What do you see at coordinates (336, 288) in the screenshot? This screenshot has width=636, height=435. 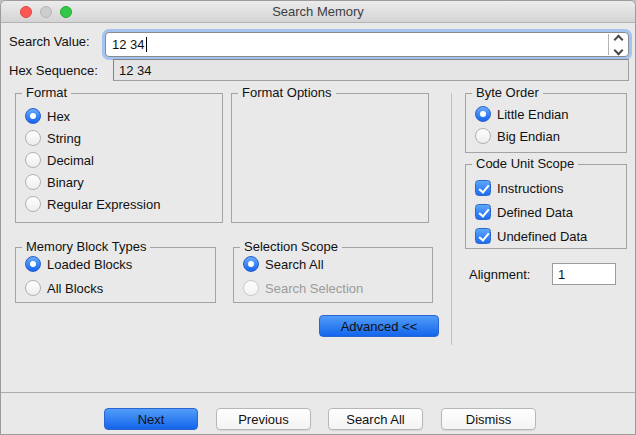 I see `radio-search-selection: Search Selection` at bounding box center [336, 288].